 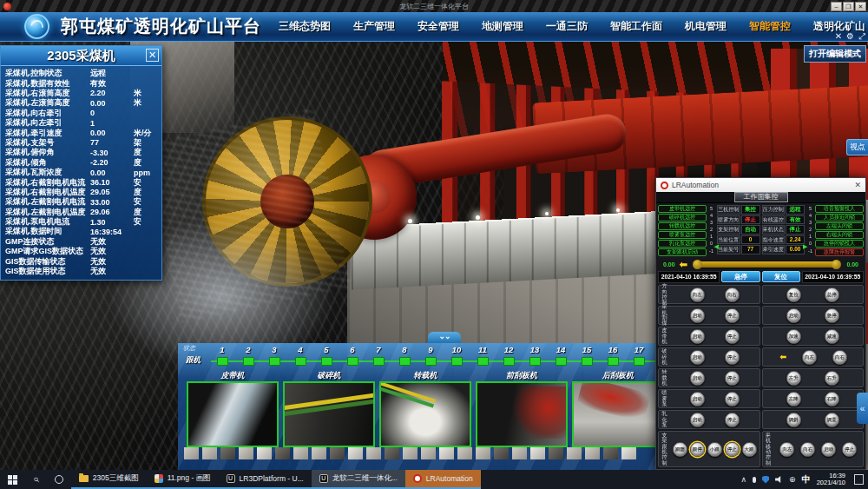 What do you see at coordinates (859, 479) in the screenshot?
I see `action-center-icon` at bounding box center [859, 479].